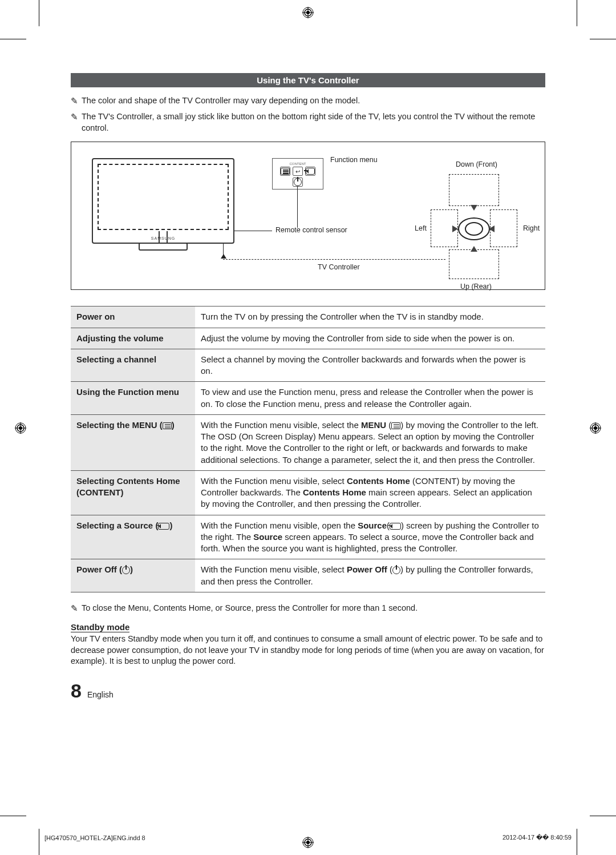  What do you see at coordinates (133, 537) in the screenshot?
I see `row-key: Selecting a Source ()` at bounding box center [133, 537].